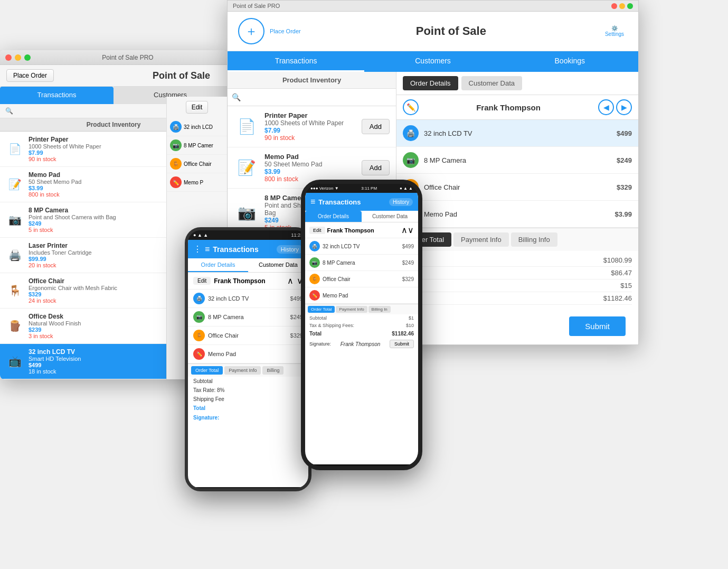 This screenshot has width=728, height=569. I want to click on list-item: 📷 8 MP Camer, so click(197, 146).